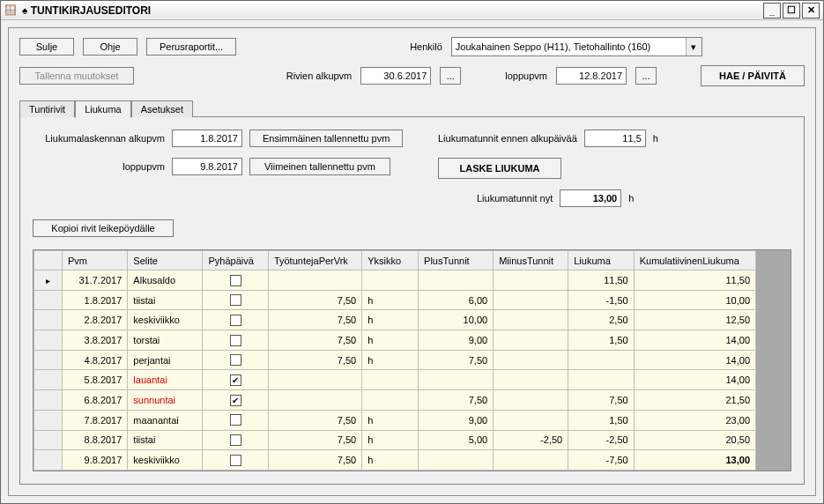 Image resolution: width=824 pixels, height=504 pixels. What do you see at coordinates (110, 47) in the screenshot?
I see `ohje-button: Ohje` at bounding box center [110, 47].